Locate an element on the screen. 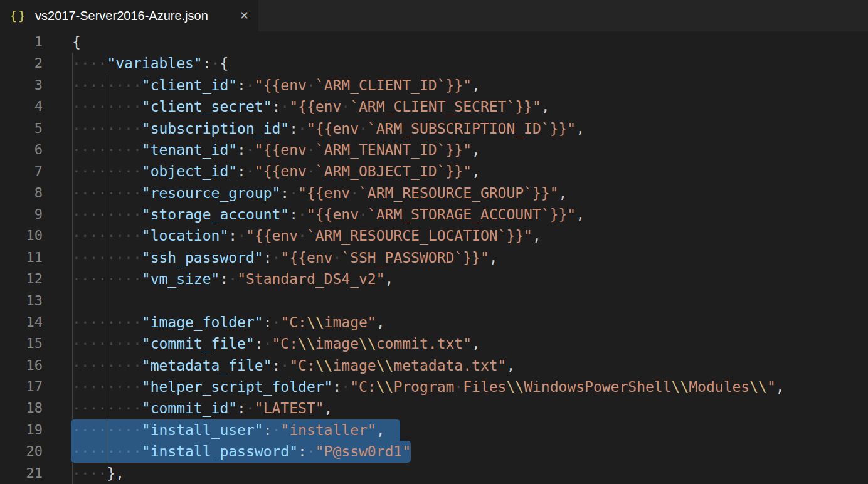 Image resolution: width=868 pixels, height=484 pixels. code-line: 19········"install_user":·"installer", is located at coordinates (434, 430).